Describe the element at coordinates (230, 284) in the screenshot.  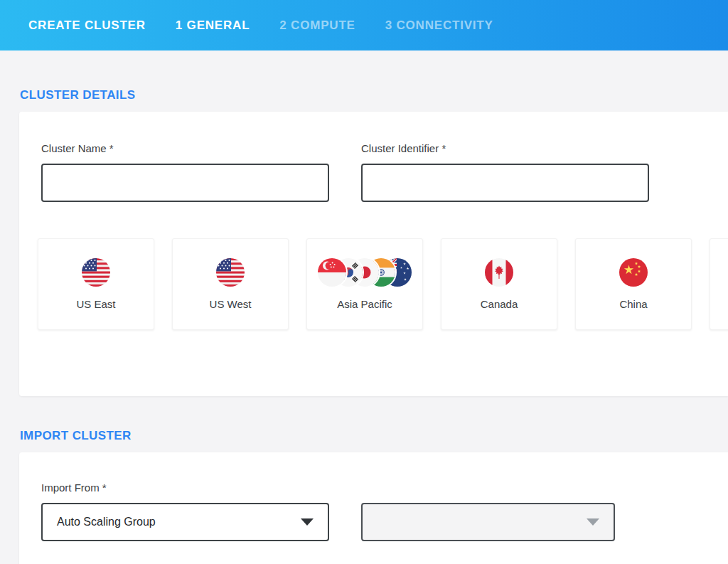
I see `region-card-us-west: US West` at that location.